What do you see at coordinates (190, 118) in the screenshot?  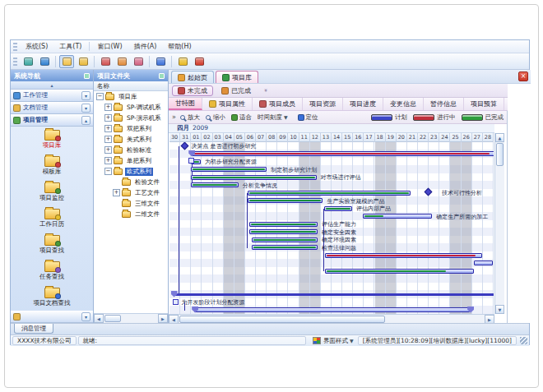 I see `gantt-button-放大: 放大` at bounding box center [190, 118].